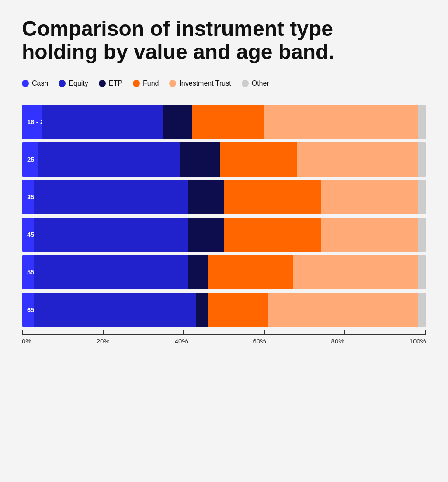 Image resolution: width=448 pixels, height=482 pixels. Describe the element at coordinates (224, 197) in the screenshot. I see `bar-container: 35 - 44` at that location.